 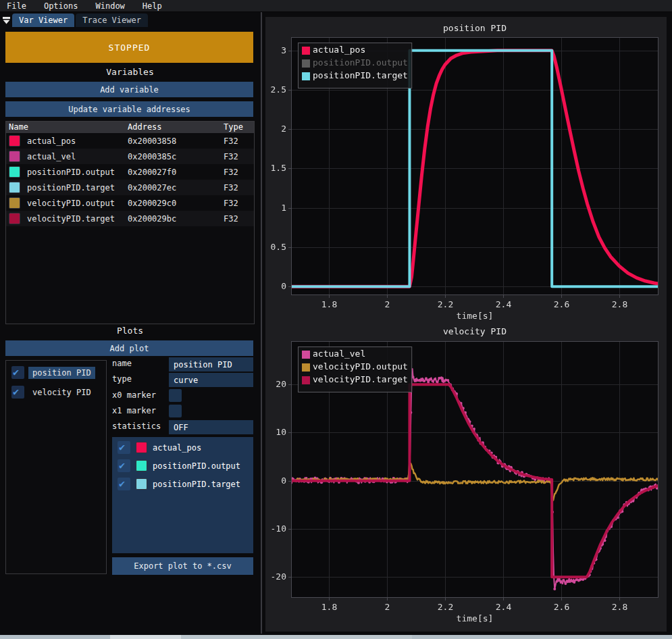 What do you see at coordinates (211, 365) in the screenshot?
I see `plot-name-input: position PID` at bounding box center [211, 365].